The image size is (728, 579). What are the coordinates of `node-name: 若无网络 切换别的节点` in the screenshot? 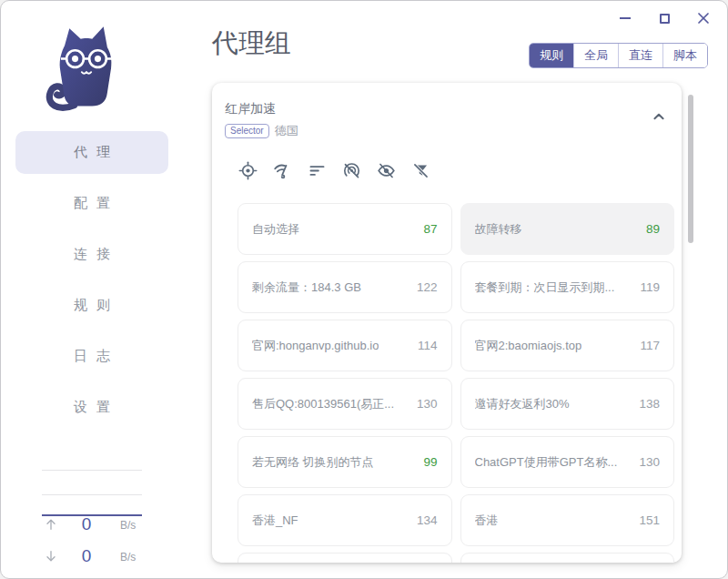 It's located at (313, 462).